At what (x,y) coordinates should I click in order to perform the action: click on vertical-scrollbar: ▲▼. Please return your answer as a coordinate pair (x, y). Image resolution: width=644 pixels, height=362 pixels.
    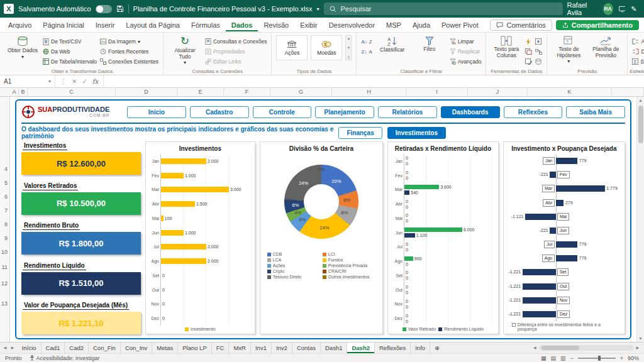
    Looking at the image, I should click on (640, 219).